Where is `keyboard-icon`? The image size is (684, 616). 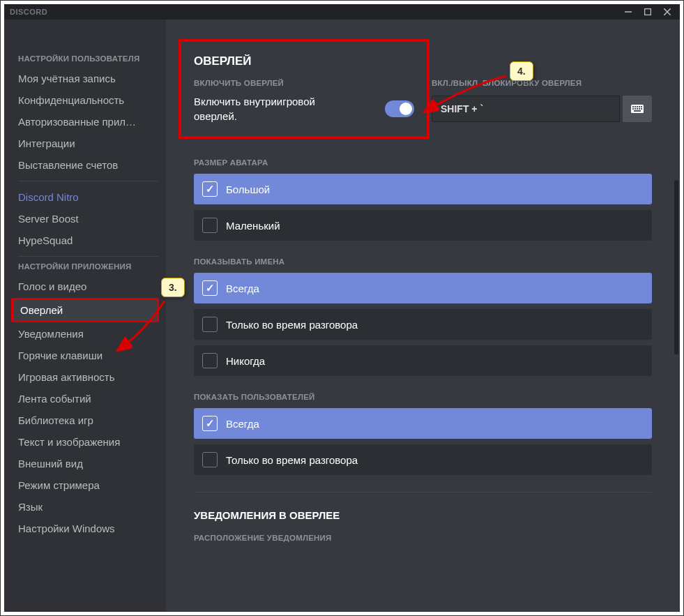
keyboard-icon is located at coordinates (637, 109).